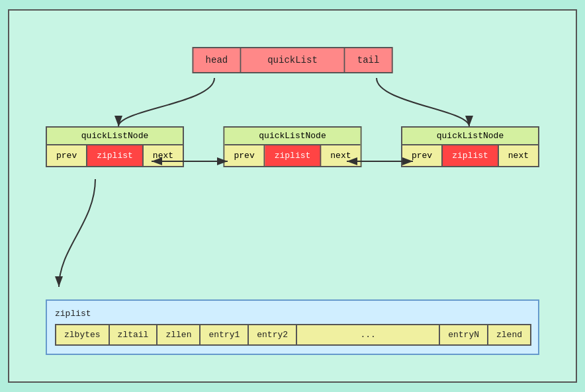  I want to click on zl-entry1: entry1, so click(224, 334).